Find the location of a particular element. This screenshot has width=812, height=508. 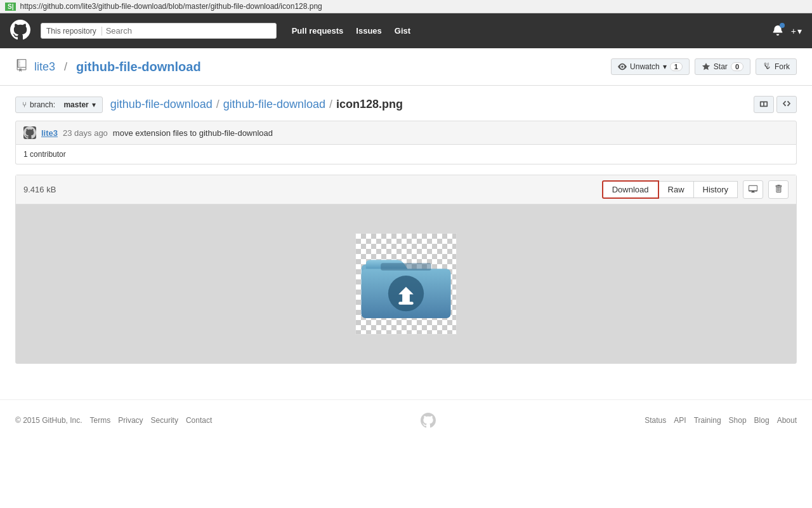

footer-contact: Contact is located at coordinates (199, 420).